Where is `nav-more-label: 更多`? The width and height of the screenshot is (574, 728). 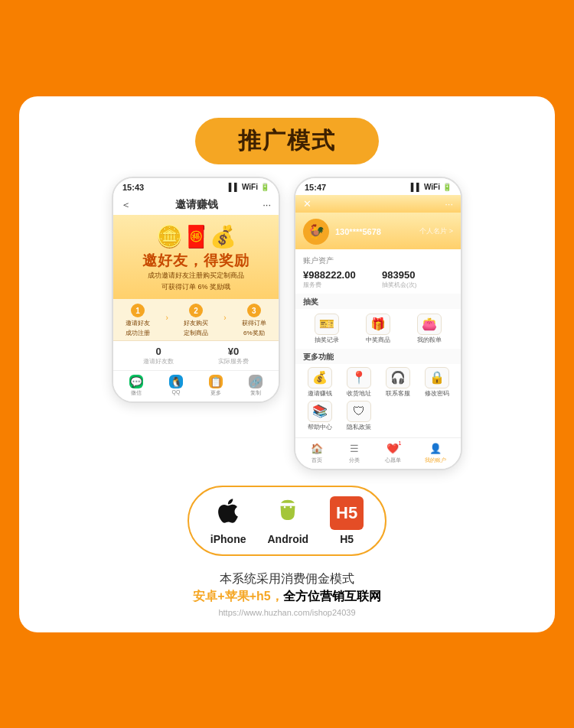 nav-more-label: 更多 is located at coordinates (216, 393).